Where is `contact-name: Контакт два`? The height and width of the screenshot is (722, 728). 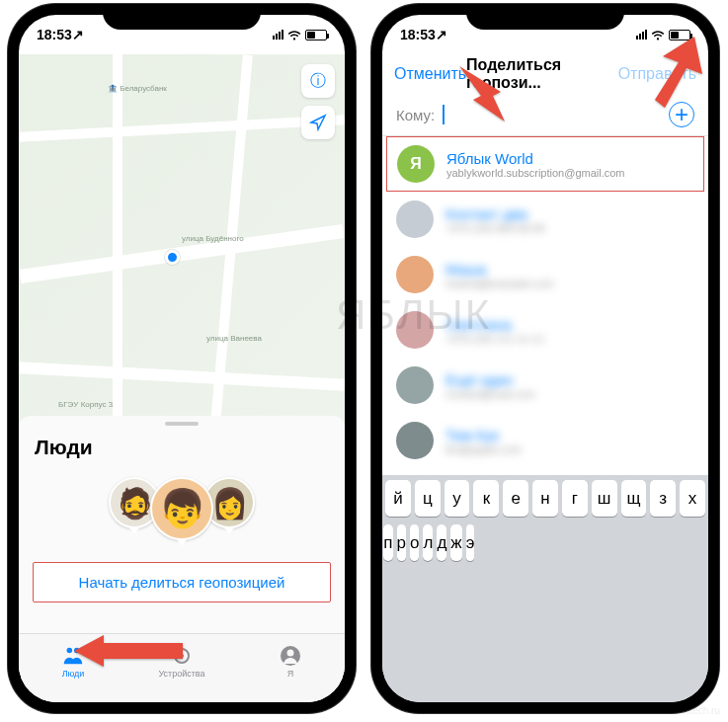
contact-name: Контакт два is located at coordinates (570, 213).